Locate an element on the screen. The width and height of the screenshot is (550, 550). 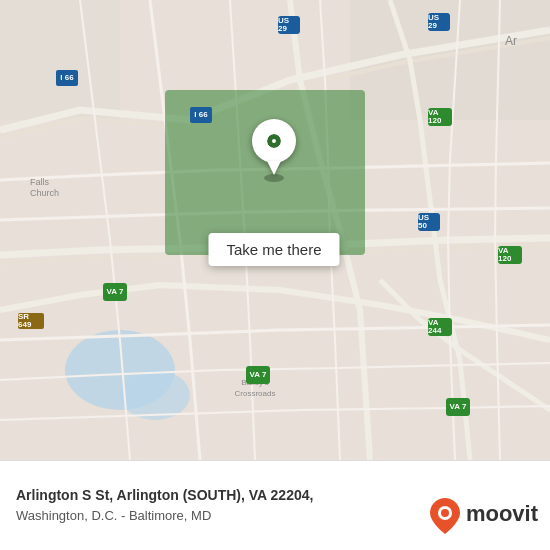
take-me-there-button: Take me there is located at coordinates (274, 250).